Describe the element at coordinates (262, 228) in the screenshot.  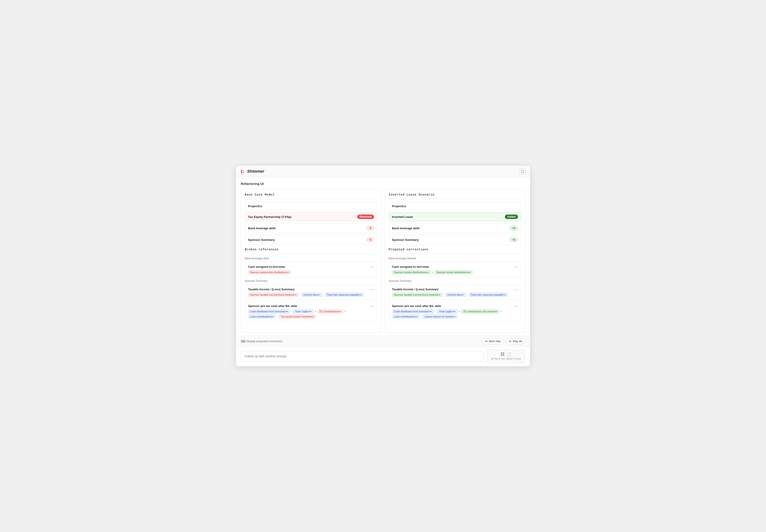
I see `base-backleverage-label: Back-leverage debt` at that location.